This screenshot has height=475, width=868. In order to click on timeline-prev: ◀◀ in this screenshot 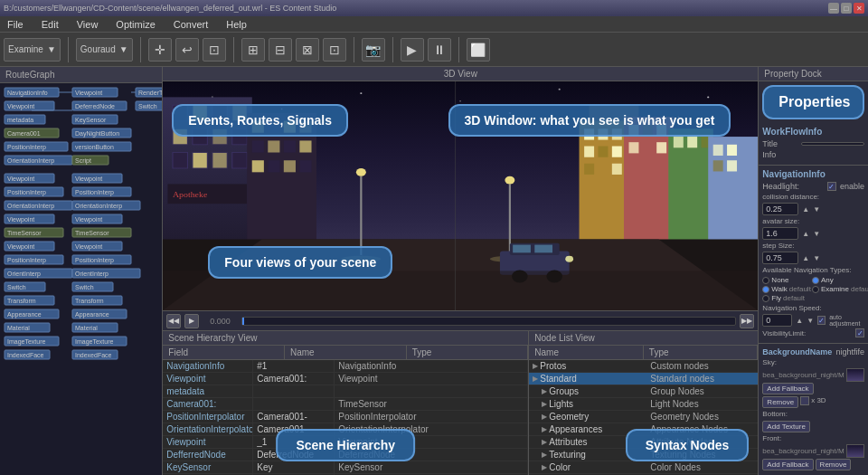, I will do `click(174, 321)`.